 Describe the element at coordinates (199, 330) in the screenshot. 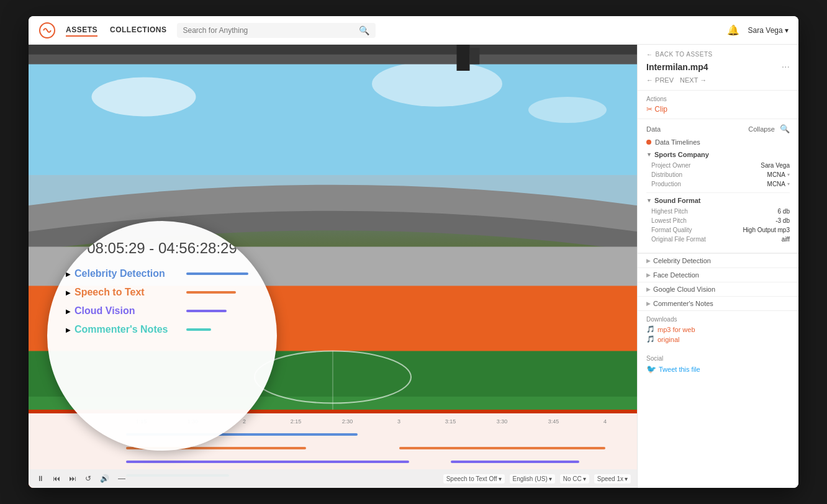

I see `zoom-bar-comments` at that location.